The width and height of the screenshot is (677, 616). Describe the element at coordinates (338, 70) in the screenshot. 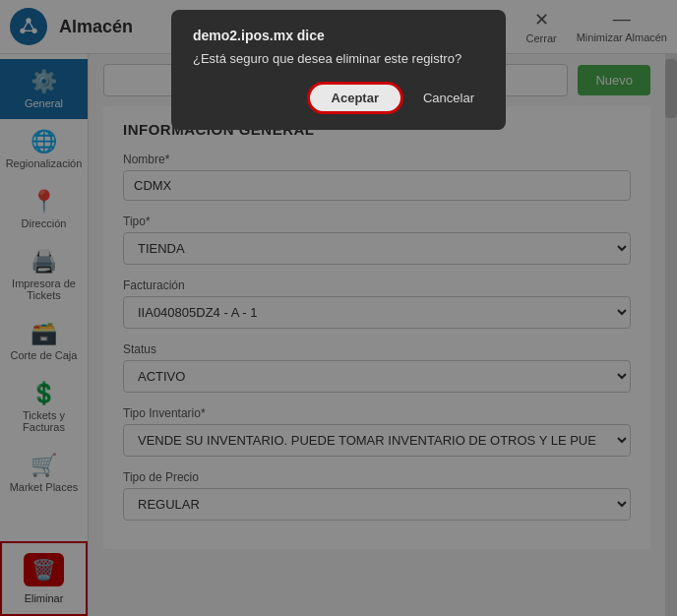

I see `dialog-box: demo2.ipos.mx dice ¿Está seguro que dese…` at that location.